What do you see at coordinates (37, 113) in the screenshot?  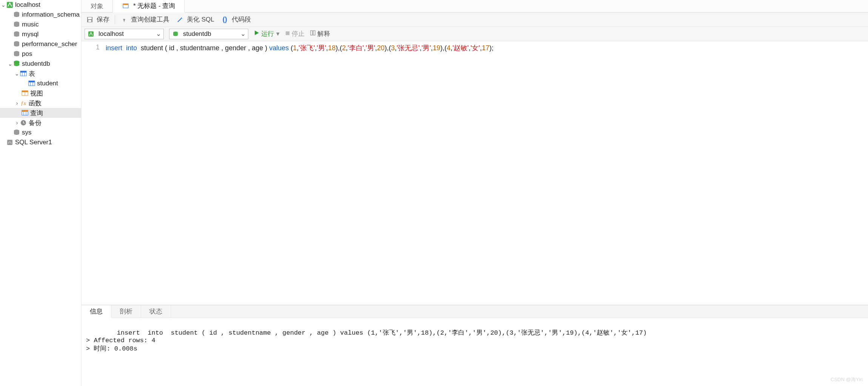 I see `folder-label: 查询` at bounding box center [37, 113].